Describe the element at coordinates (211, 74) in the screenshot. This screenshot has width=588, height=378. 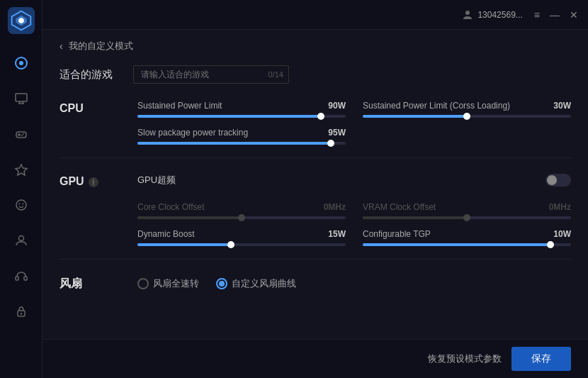
I see `game-input-wrapper: 0/14` at that location.